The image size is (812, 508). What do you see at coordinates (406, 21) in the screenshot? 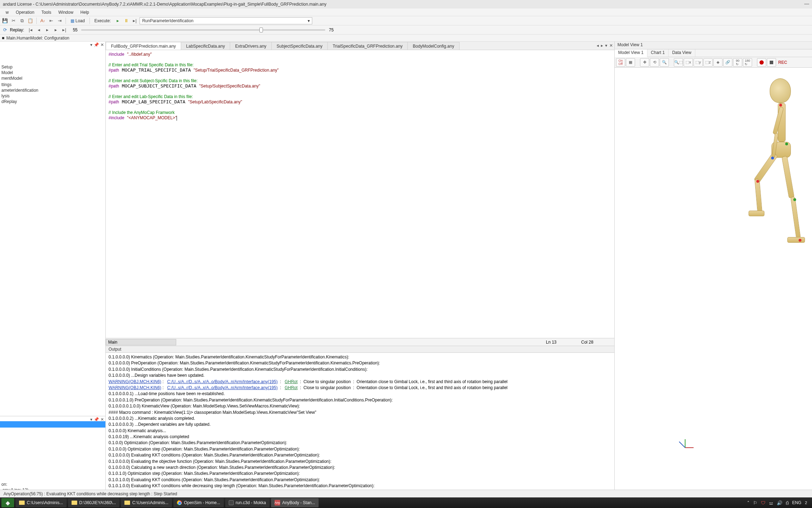
I see `main-toolbar: 💾 ✂ ⧉ 📋 A↕ ⇤ ⇥ ▦ Load Execute: ▸ ⏸ ▸| Ru…` at bounding box center [406, 21].